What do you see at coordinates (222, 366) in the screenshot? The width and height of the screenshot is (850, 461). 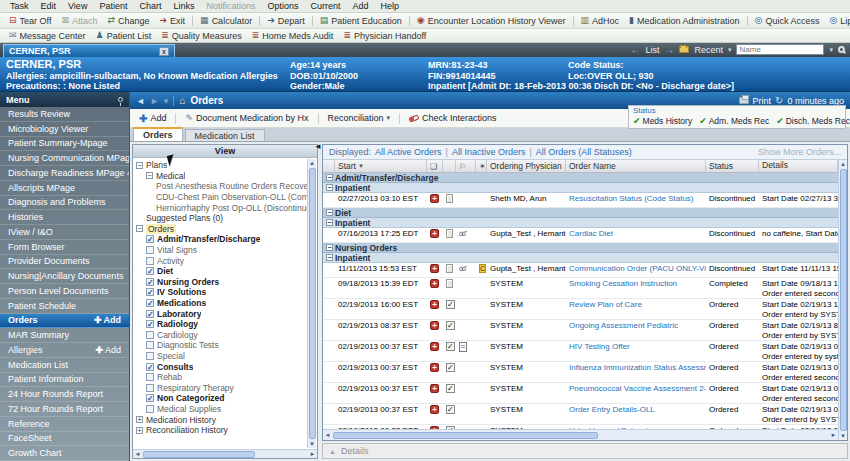 I see `tree-node-consults: ✓Consults` at bounding box center [222, 366].